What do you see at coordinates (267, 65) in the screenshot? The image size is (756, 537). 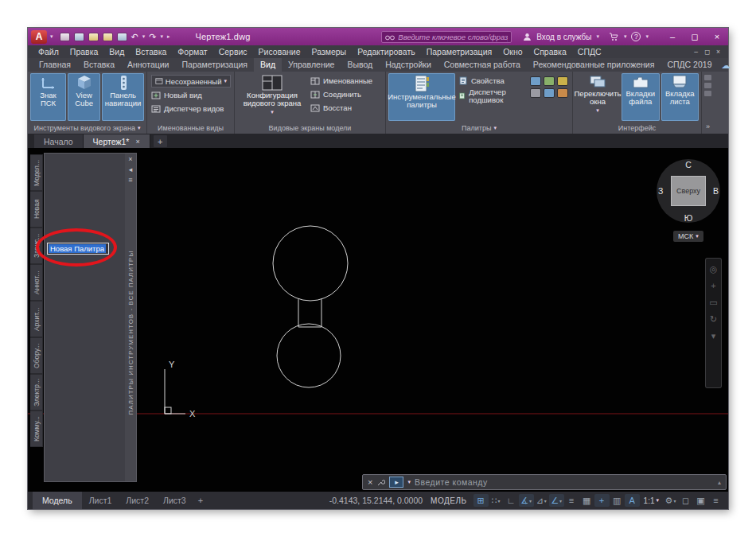 I see `ribbon-tab: Вид` at bounding box center [267, 65].